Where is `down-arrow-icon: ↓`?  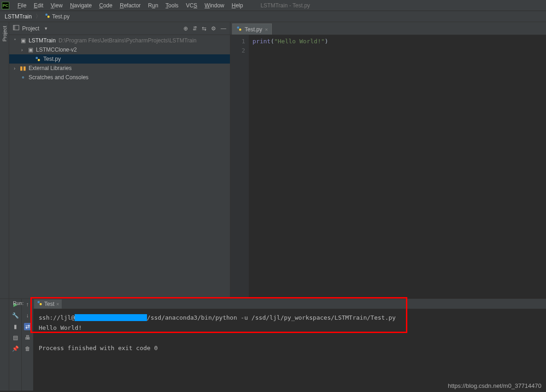 down-arrow-icon: ↓ is located at coordinates (28, 316).